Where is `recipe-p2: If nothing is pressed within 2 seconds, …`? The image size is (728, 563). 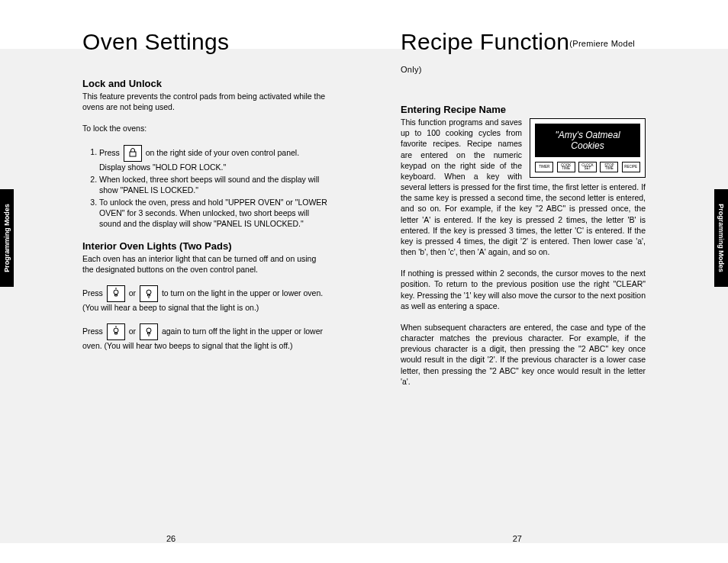
recipe-p2: If nothing is pressed within 2 seconds, … is located at coordinates (523, 290).